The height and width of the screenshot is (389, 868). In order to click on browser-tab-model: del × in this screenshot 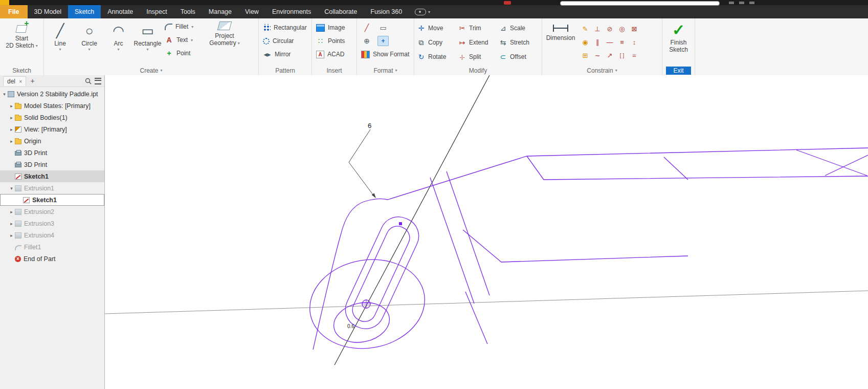, I will do `click(14, 81)`.